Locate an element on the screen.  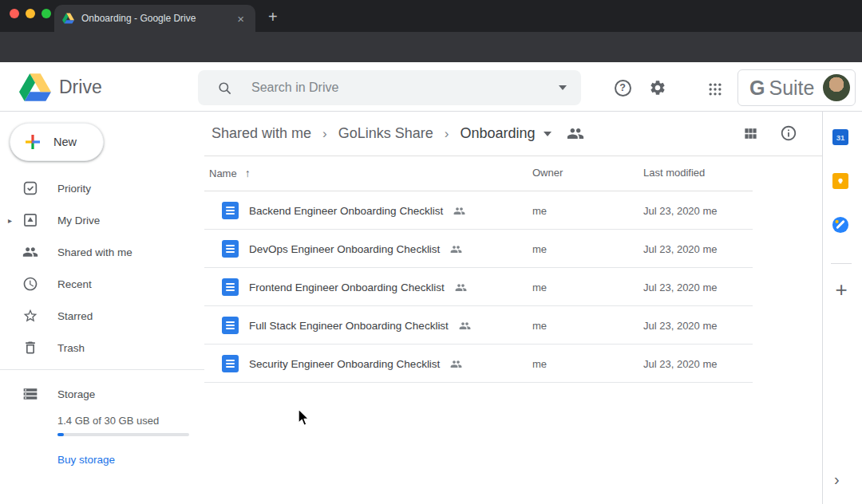
tasks-icon is located at coordinates (840, 225).